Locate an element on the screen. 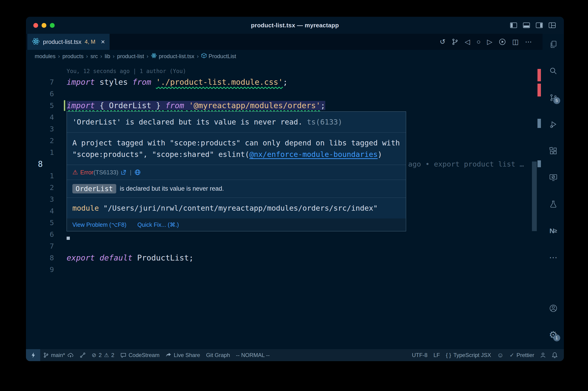  code-line: export default ProductList; is located at coordinates (302, 258).